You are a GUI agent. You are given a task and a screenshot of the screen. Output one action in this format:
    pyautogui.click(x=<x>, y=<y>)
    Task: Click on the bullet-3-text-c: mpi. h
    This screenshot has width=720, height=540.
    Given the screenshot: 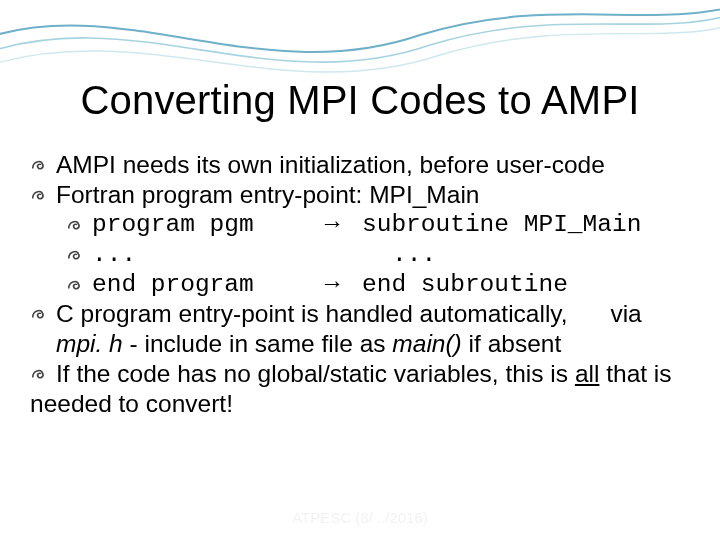 What is the action you would take?
    pyautogui.click(x=90, y=344)
    